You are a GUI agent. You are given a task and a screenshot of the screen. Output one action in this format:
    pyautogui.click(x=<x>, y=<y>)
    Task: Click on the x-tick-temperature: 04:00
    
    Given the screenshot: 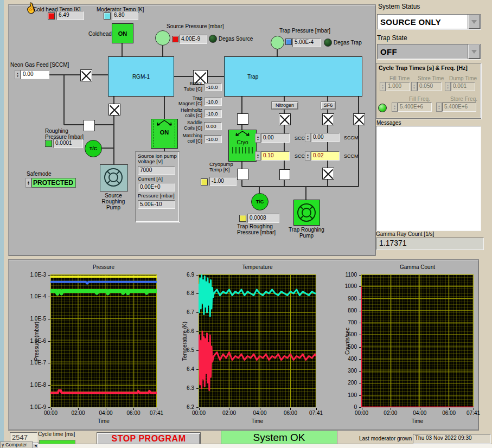 What is the action you would take?
    pyautogui.click(x=260, y=413)
    